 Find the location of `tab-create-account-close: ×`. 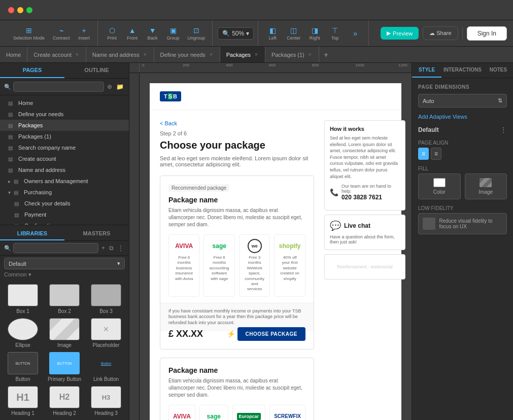

tab-create-account-close: × is located at coordinates (77, 55).